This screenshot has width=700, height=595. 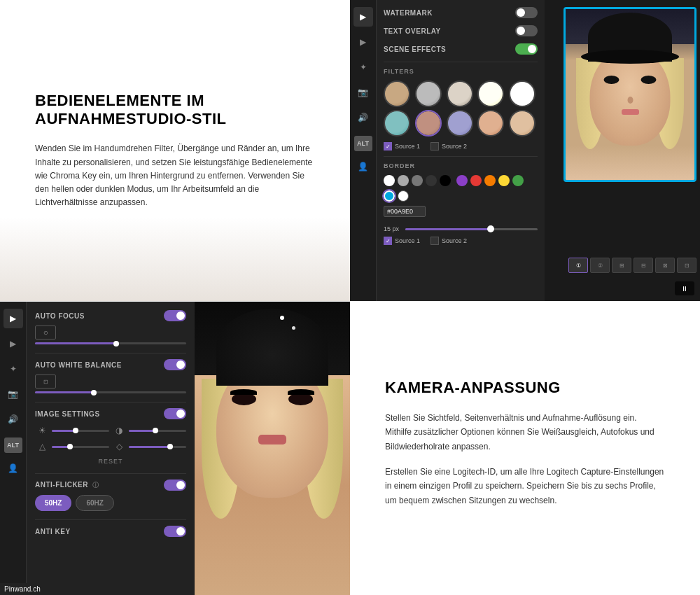 What do you see at coordinates (363, 17) in the screenshot?
I see `sidebar-icon-1: ▶` at bounding box center [363, 17].